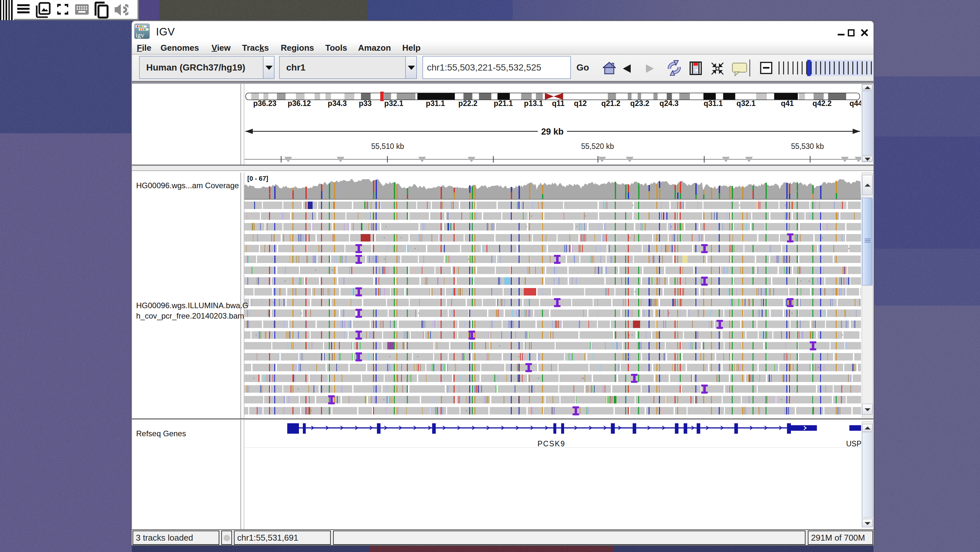 The image size is (980, 552). I want to click on svg-text: p21.1, so click(504, 104).